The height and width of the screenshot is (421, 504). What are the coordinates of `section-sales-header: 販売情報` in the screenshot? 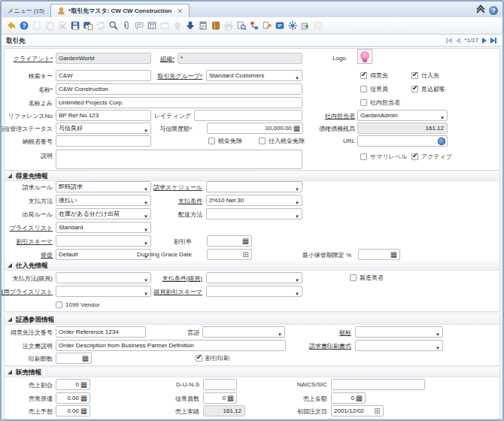 It's located at (252, 373).